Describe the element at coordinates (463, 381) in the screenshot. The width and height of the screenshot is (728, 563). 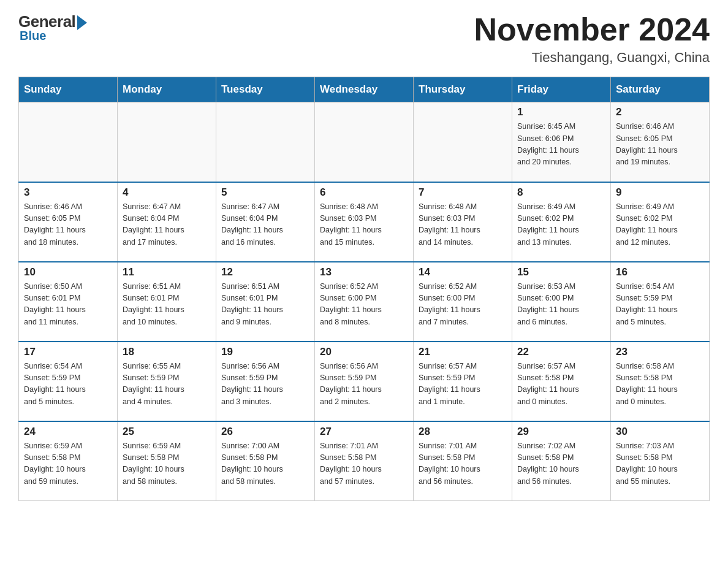
I see `calendar-cell: 21Sunrise: 6:57 AMSunset: 5:59 PMDayligh…` at that location.